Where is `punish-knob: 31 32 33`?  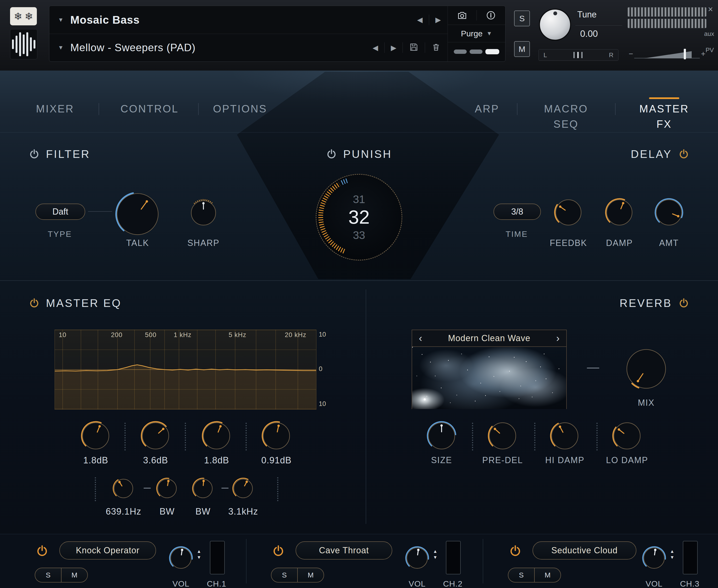 punish-knob: 31 32 33 is located at coordinates (359, 217).